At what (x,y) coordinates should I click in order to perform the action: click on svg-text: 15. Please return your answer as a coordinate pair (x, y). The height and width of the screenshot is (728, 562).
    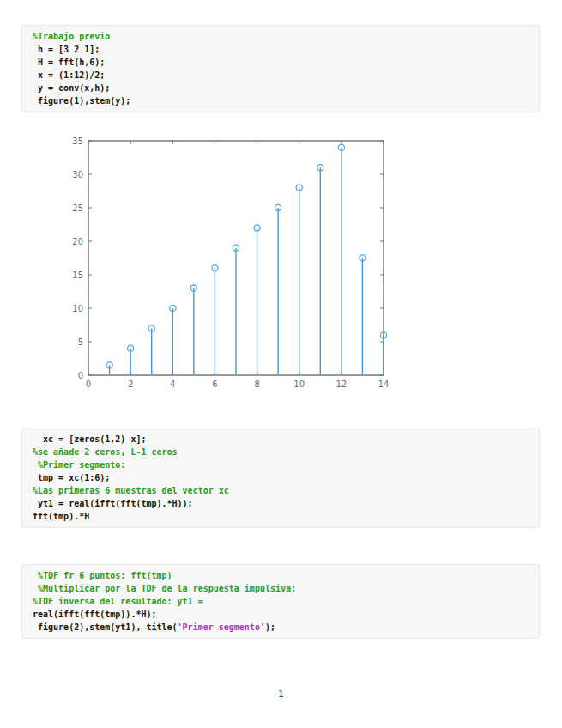
    Looking at the image, I should click on (77, 275).